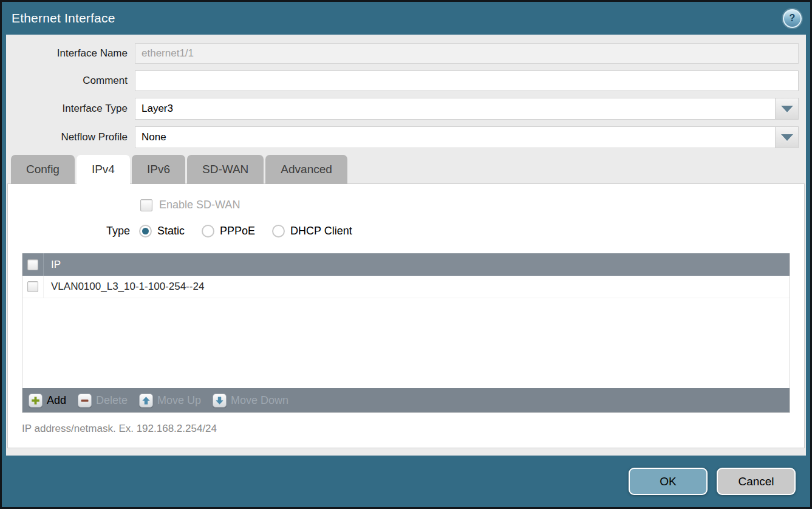 The image size is (812, 509). Describe the element at coordinates (162, 231) in the screenshot. I see `radio-static: Static` at that location.